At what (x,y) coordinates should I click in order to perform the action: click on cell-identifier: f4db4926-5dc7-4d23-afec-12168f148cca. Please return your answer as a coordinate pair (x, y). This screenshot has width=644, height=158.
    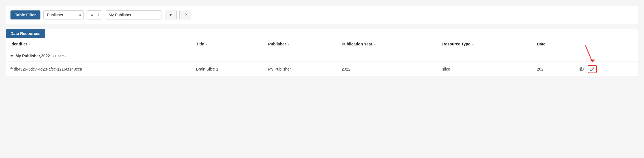
    Looking at the image, I should click on (99, 69).